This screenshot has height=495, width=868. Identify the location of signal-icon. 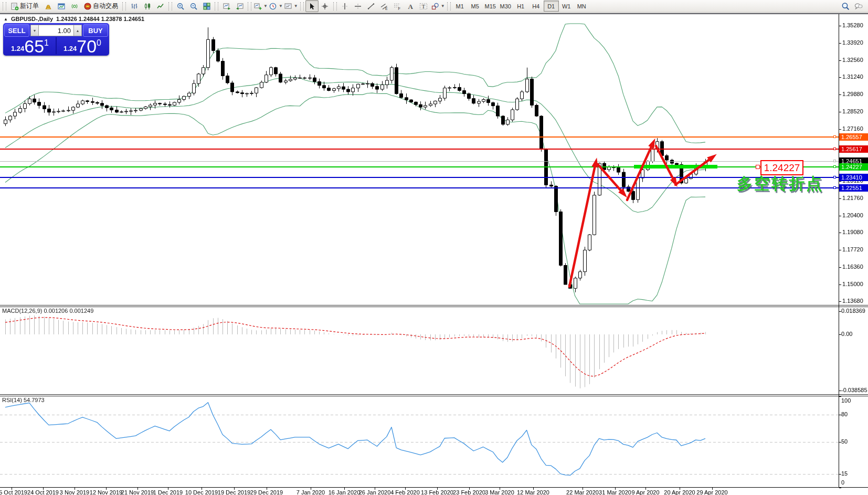
(75, 6).